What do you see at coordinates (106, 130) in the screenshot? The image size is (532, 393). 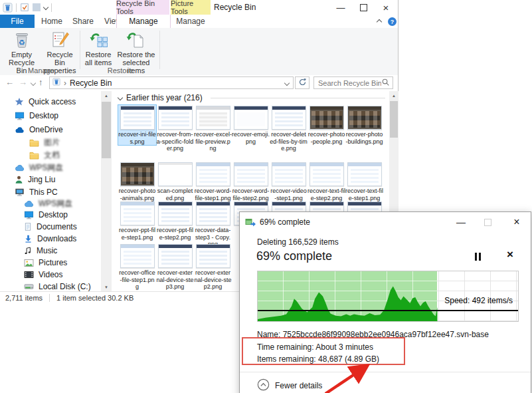 I see `sidebar-scrollbar-thumb` at bounding box center [106, 130].